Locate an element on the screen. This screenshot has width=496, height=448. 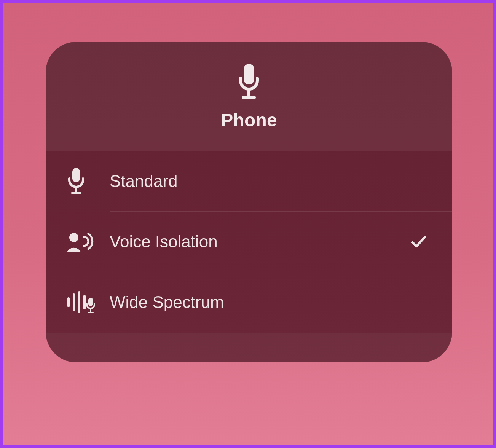
option-label-standard: Standard is located at coordinates (257, 181).